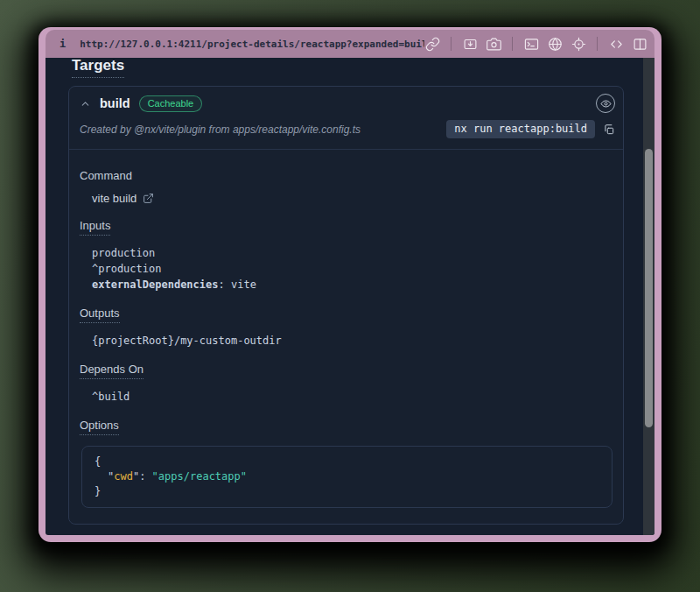 The width and height of the screenshot is (700, 592). I want to click on target-name: build, so click(116, 103).